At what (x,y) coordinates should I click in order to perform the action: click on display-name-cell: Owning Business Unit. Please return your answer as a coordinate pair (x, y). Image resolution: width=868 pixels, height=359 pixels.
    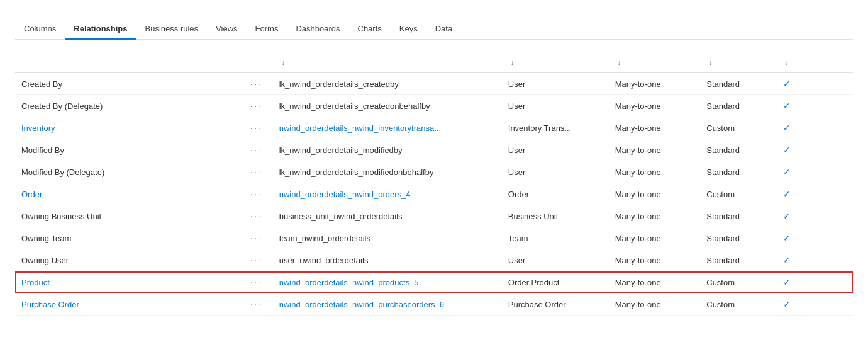
    Looking at the image, I should click on (130, 217).